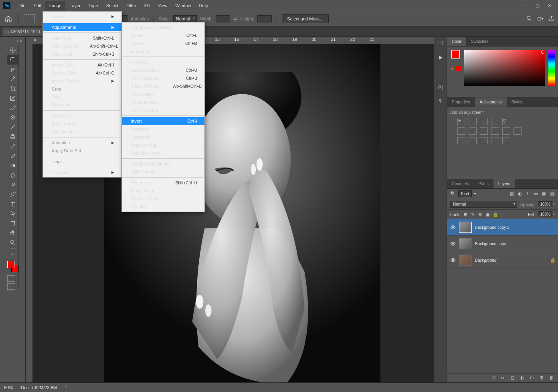 The height and width of the screenshot is (392, 558). Describe the element at coordinates (537, 194) in the screenshot. I see `filter-shape-icon: ▭` at that location.